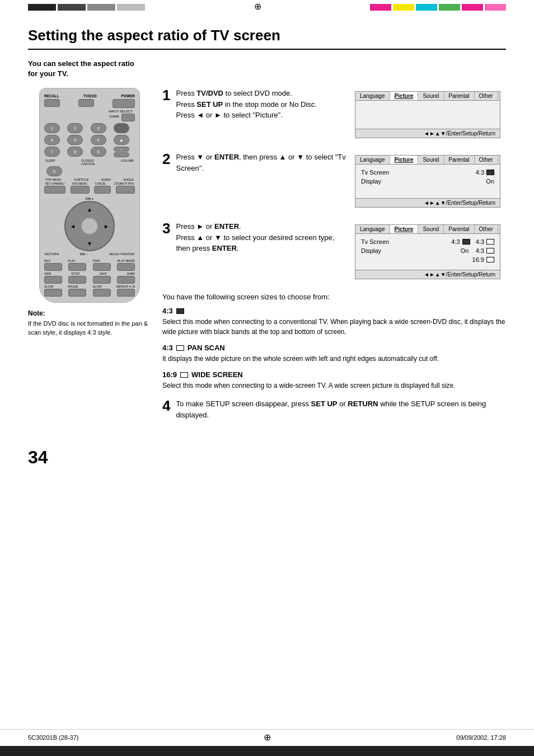 The height and width of the screenshot is (756, 534). What do you see at coordinates (267, 458) in the screenshot?
I see `page-number: 34` at bounding box center [267, 458].